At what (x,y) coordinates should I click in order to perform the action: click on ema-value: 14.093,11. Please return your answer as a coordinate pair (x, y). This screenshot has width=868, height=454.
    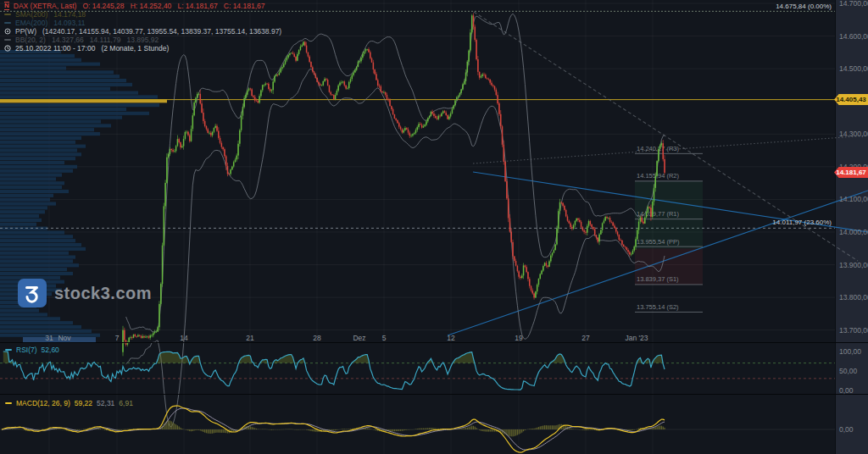
    Looking at the image, I should click on (70, 23).